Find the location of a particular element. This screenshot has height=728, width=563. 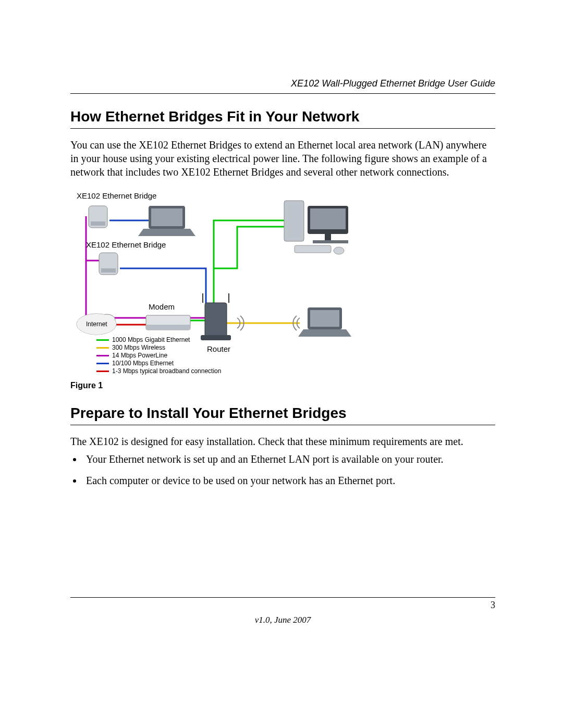

footer-version: v1.0, June 2007 is located at coordinates (283, 620).